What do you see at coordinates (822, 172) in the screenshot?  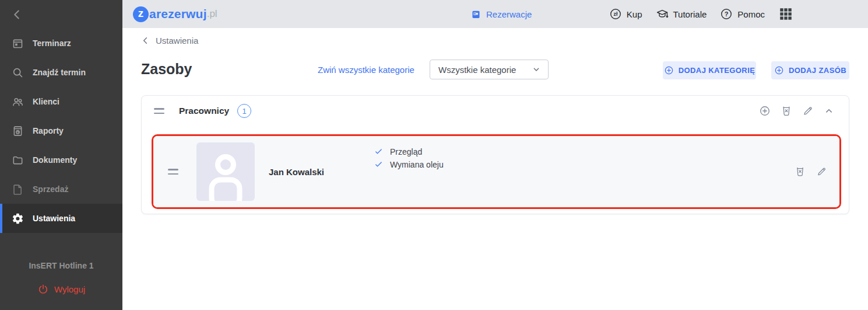 I see `edit-resource-button` at bounding box center [822, 172].